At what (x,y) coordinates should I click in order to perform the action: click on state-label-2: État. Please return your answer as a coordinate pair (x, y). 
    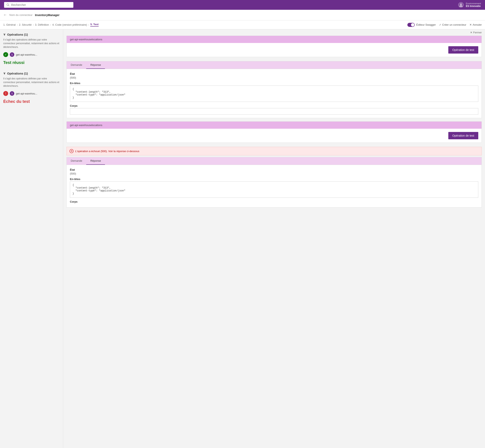
    Looking at the image, I should click on (274, 170).